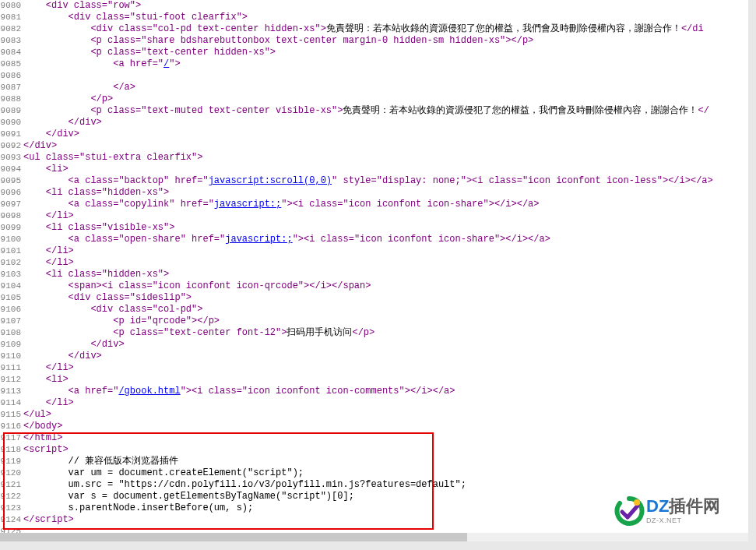 The width and height of the screenshot is (756, 550). I want to click on line-number: 9095, so click(11, 181).